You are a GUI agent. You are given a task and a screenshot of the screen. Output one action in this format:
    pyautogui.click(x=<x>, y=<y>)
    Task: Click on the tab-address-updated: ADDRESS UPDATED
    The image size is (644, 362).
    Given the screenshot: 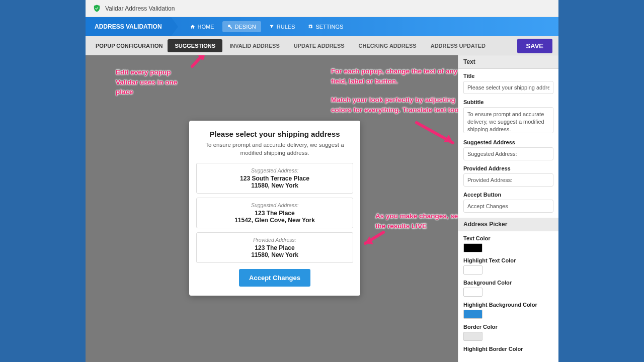 What is the action you would take?
    pyautogui.click(x=458, y=46)
    